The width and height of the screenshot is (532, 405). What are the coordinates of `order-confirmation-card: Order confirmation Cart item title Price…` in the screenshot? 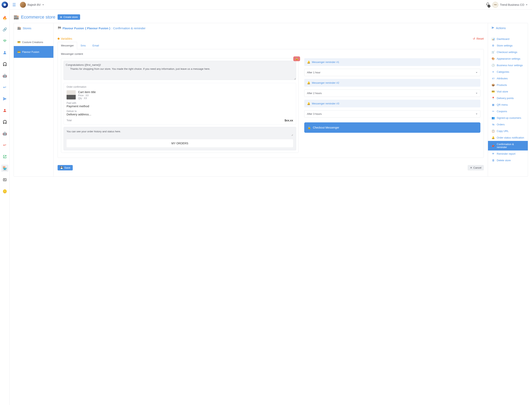 It's located at (180, 104).